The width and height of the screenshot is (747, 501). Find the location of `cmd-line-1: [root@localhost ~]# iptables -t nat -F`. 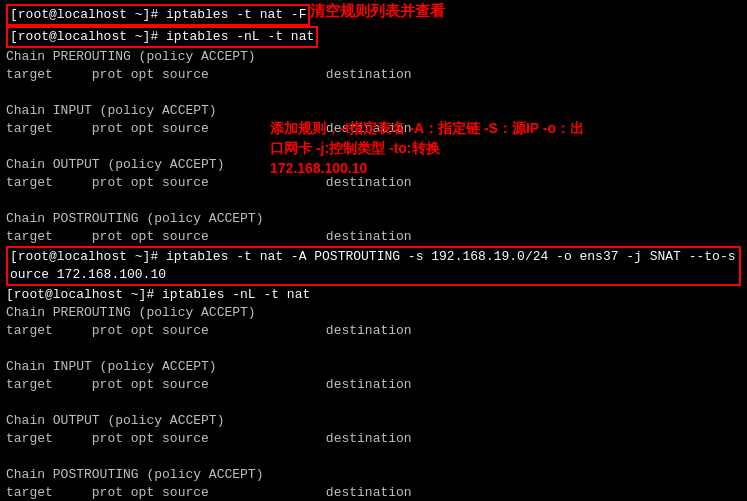

cmd-line-1: [root@localhost ~]# iptables -t nat -F is located at coordinates (158, 15).